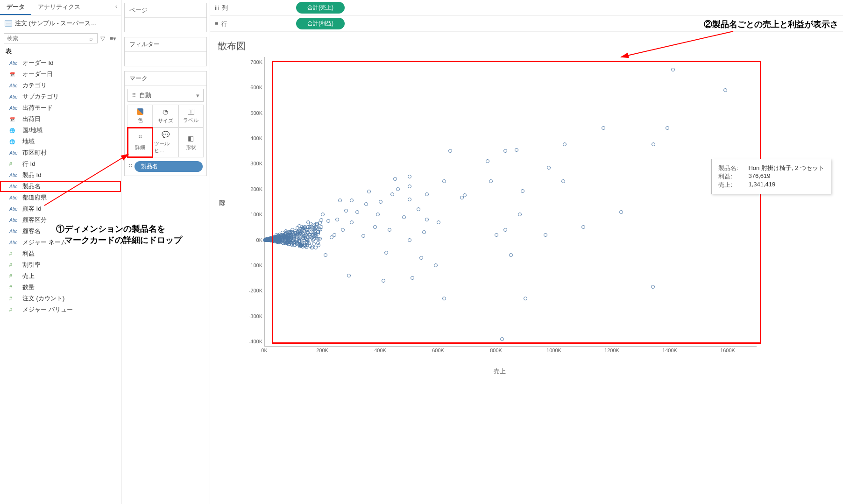 The height and width of the screenshot is (504, 843). What do you see at coordinates (320, 7) in the screenshot?
I see `columns-pill-sum-sales: 合計(売上)` at bounding box center [320, 7].